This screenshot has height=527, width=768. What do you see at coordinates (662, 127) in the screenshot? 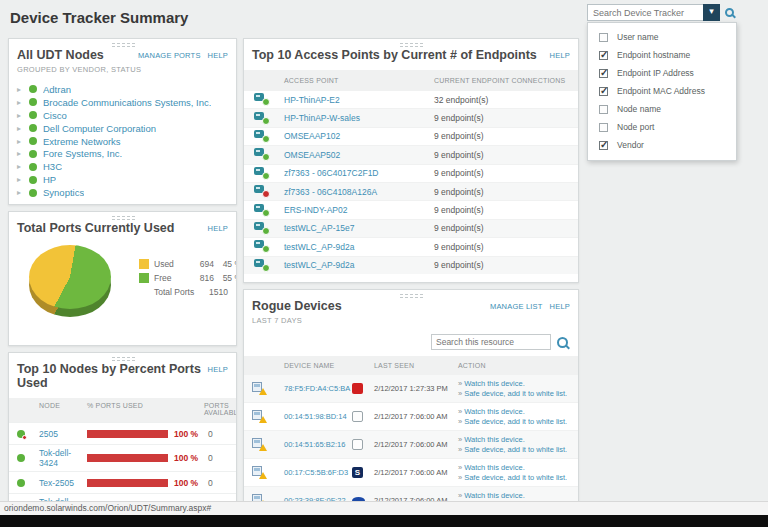
I see `search-option-node-port: Node port` at bounding box center [662, 127].